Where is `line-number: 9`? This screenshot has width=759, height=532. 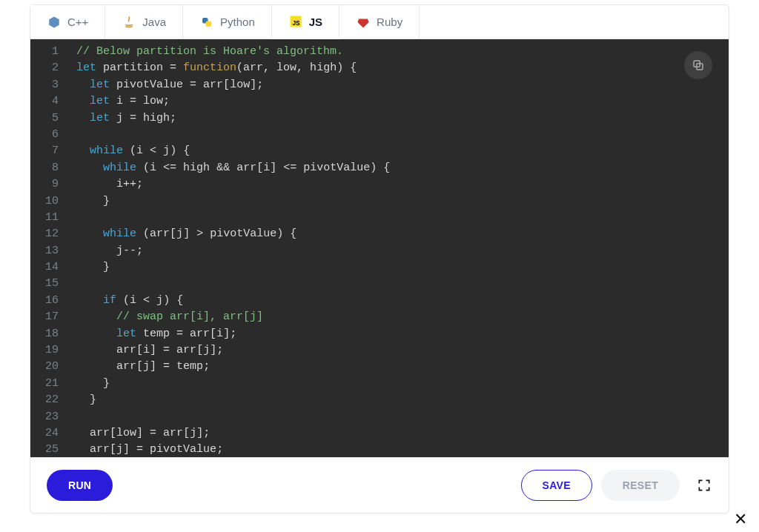
line-number: 9 is located at coordinates (52, 184).